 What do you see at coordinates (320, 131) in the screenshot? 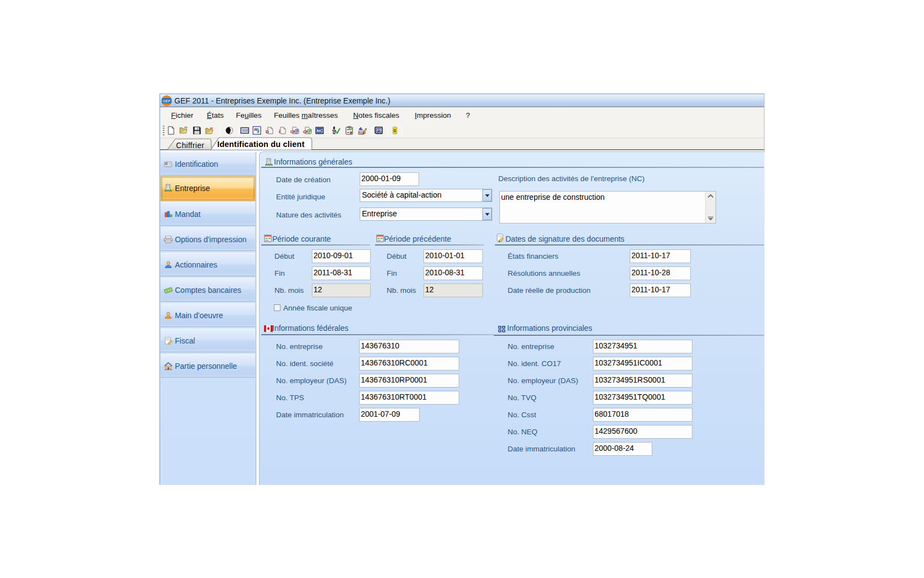
I see `svg-text: NC` at bounding box center [320, 131].